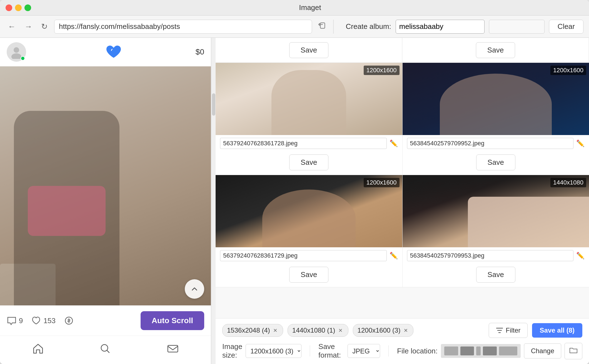  I want to click on tip-action, so click(69, 321).